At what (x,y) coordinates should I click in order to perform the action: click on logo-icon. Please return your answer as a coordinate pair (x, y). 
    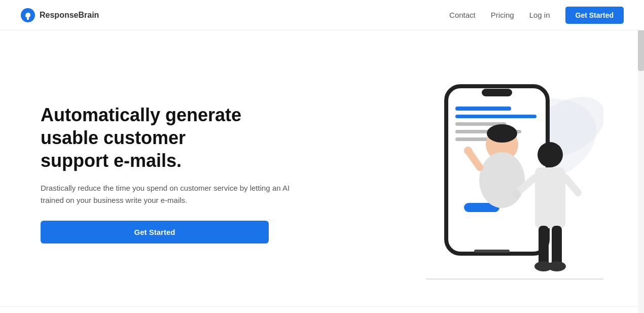
    Looking at the image, I should click on (28, 15).